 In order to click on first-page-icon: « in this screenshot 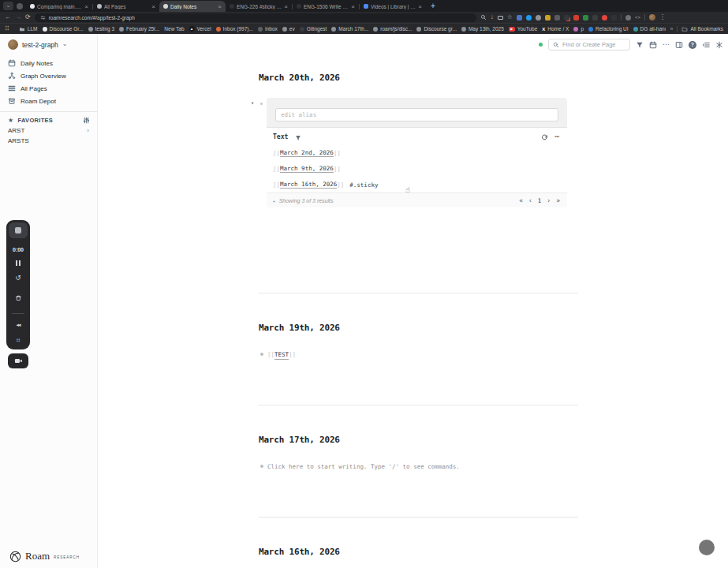, I will do `click(521, 200)`.